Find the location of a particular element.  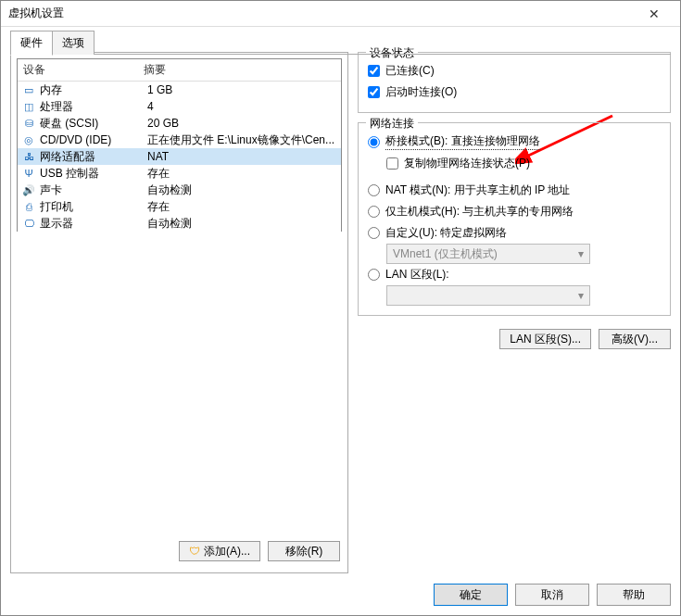

device-summary: 20 GB is located at coordinates (243, 123).